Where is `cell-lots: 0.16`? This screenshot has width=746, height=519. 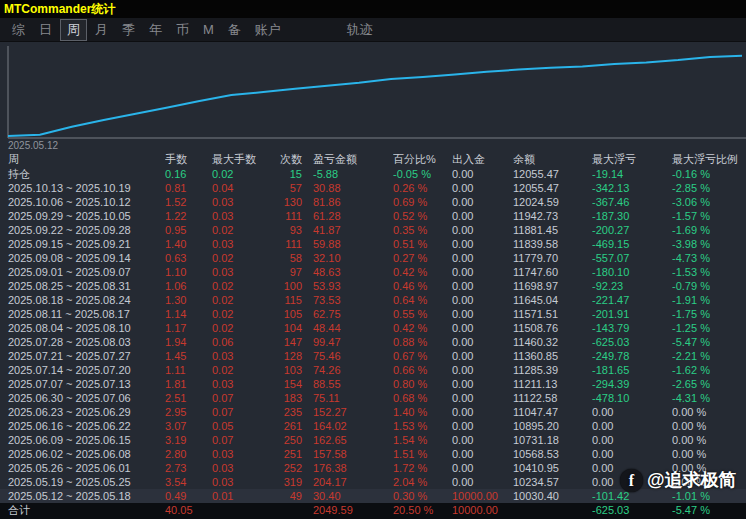
cell-lots: 0.16 is located at coordinates (188, 174).